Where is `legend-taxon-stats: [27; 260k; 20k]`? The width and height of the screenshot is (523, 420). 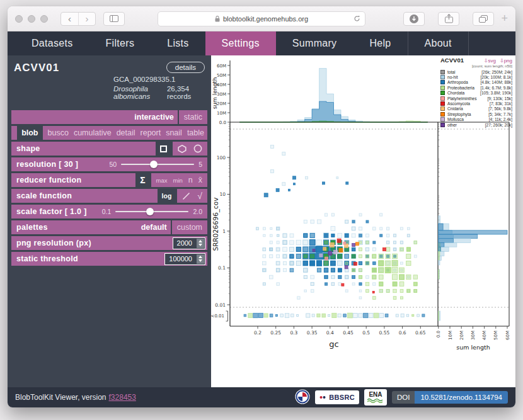 legend-taxon-stats: [27; 260k; 20k] is located at coordinates (499, 125).